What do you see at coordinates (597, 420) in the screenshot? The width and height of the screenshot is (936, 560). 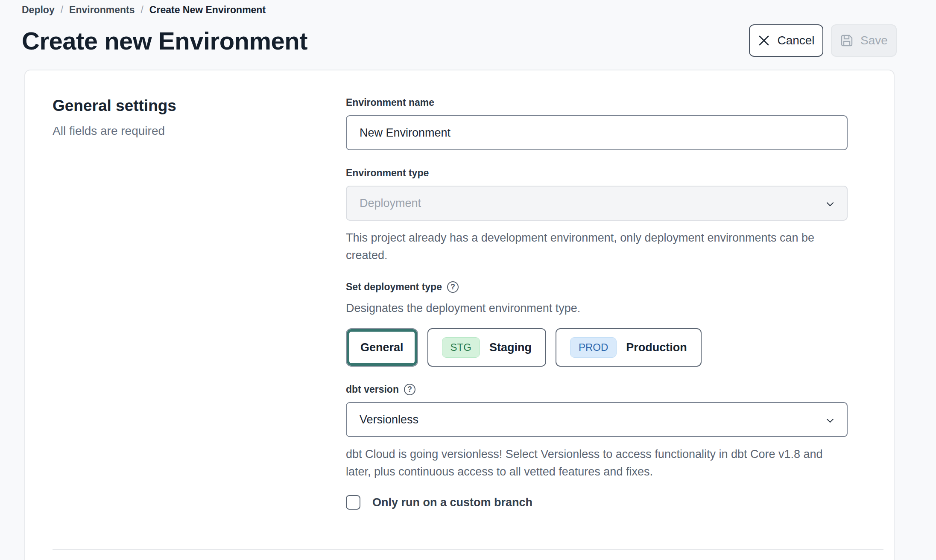 I see `dbt-version-select: Versionless` at bounding box center [597, 420].